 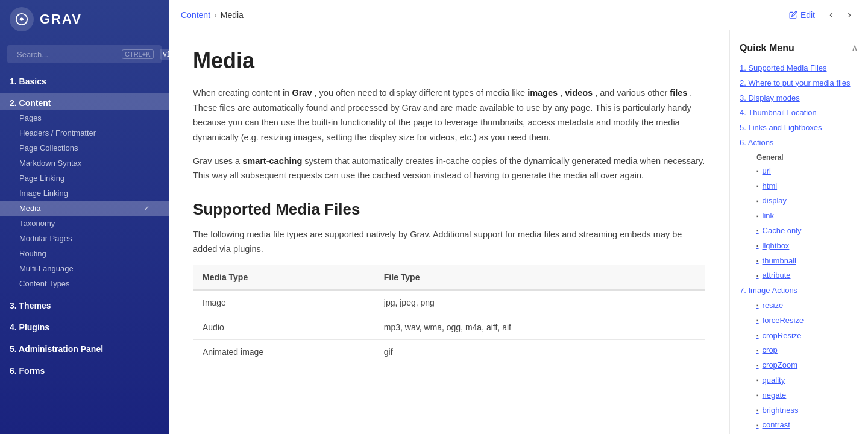 What do you see at coordinates (799, 143) in the screenshot?
I see `qm-item-actions: 6. Actions` at bounding box center [799, 143].